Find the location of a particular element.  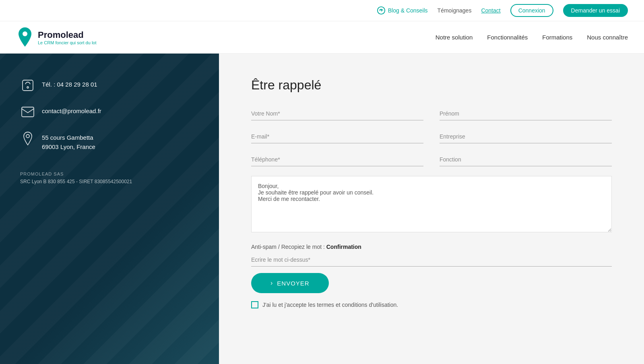

logo-name: Promolead is located at coordinates (67, 35).